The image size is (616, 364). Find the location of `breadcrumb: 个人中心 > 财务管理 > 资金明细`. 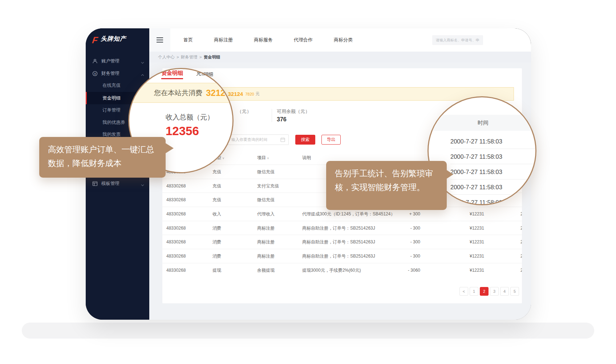

breadcrumb: 个人中心 > 财务管理 > 资金明细 is located at coordinates (340, 57).